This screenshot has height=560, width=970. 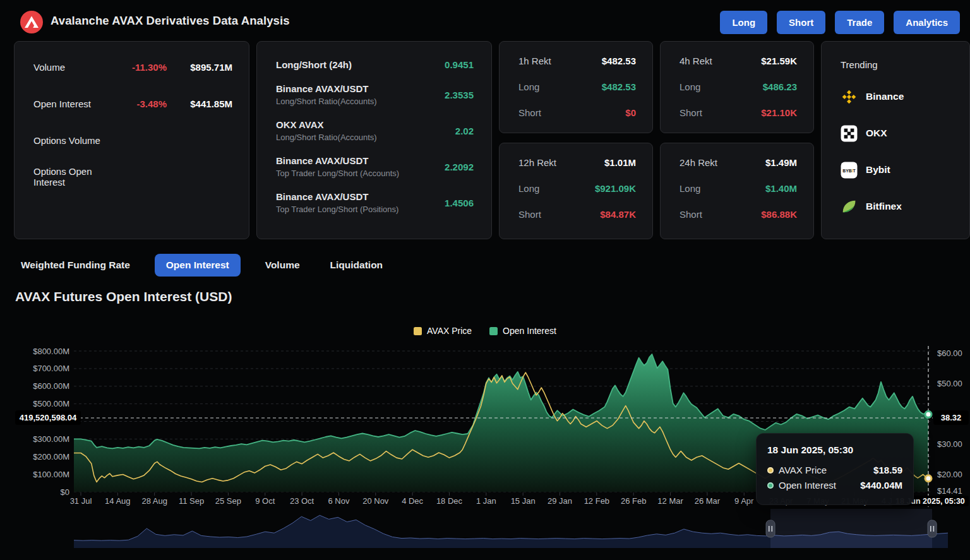 I want to click on right-axis-tick-label: $60.00, so click(x=950, y=354).